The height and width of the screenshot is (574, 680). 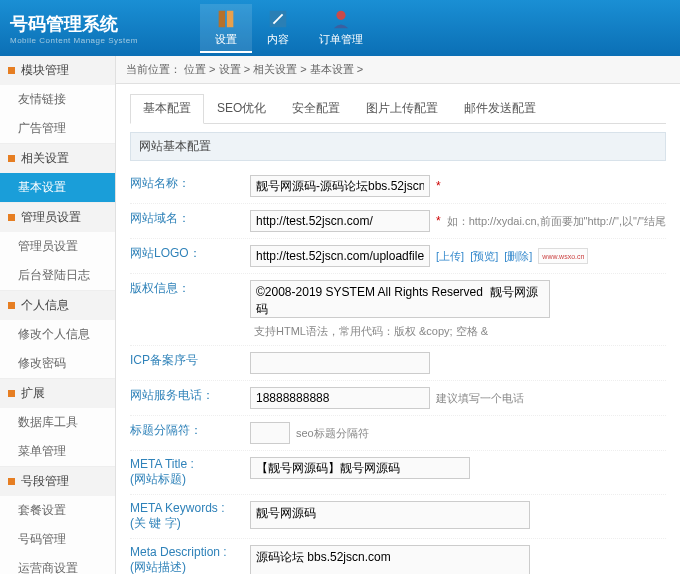 I want to click on delete-link: [删除], so click(x=518, y=256).